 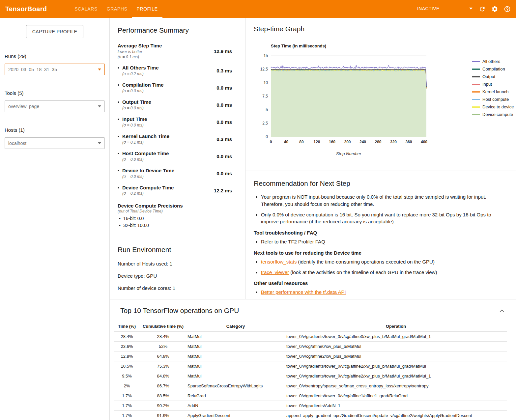 What do you see at coordinates (482, 9) in the screenshot?
I see `refresh-icon` at bounding box center [482, 9].